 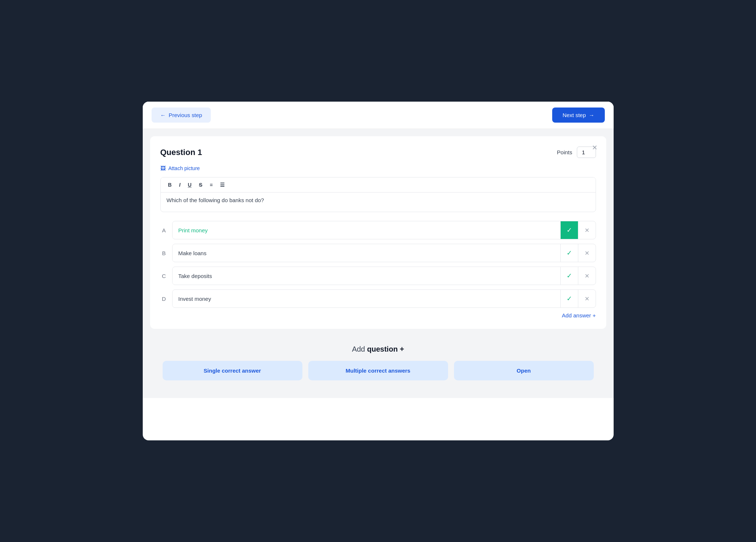 I want to click on check-button-c: ✓, so click(x=569, y=276).